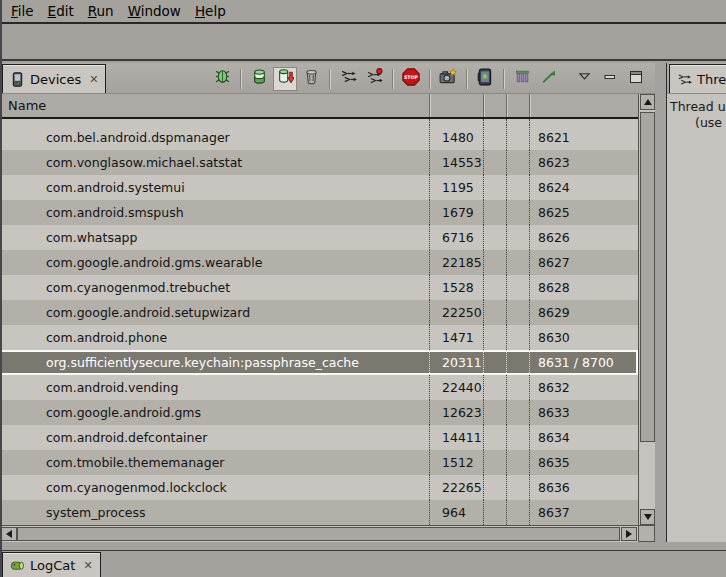 Image resolution: width=726 pixels, height=577 pixels. What do you see at coordinates (457, 106) in the screenshot?
I see `column-header-pid` at bounding box center [457, 106].